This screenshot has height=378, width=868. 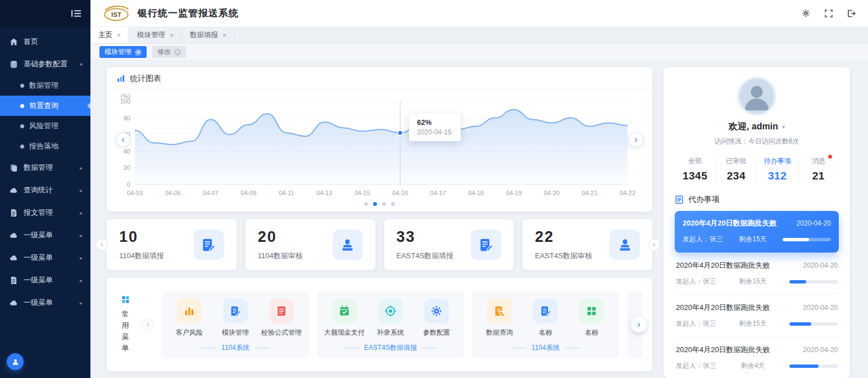 What do you see at coordinates (310, 245) in the screenshot?
I see `stat-card-1104-review: 20 1104数据审核` at bounding box center [310, 245].